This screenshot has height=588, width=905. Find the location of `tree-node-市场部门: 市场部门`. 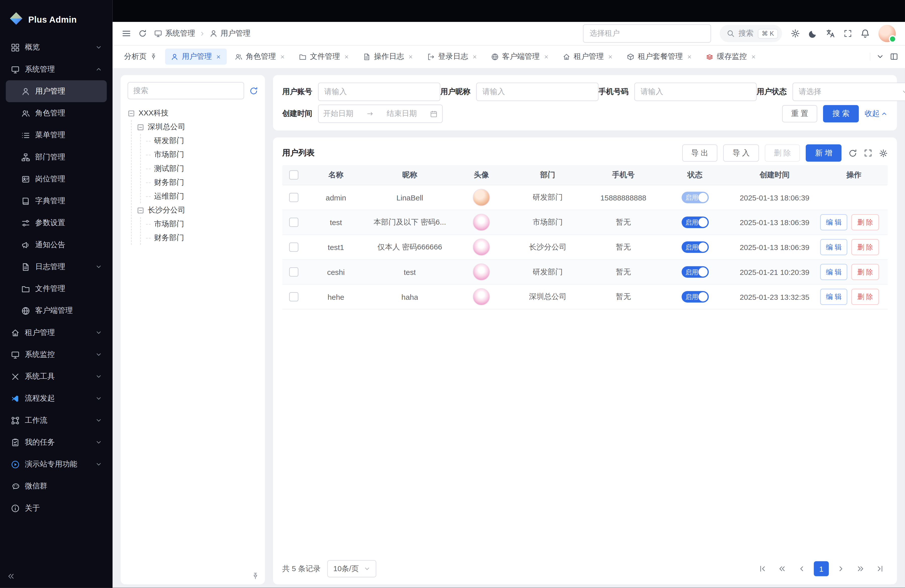

tree-node-市场部门: 市场部门 is located at coordinates (202, 224).